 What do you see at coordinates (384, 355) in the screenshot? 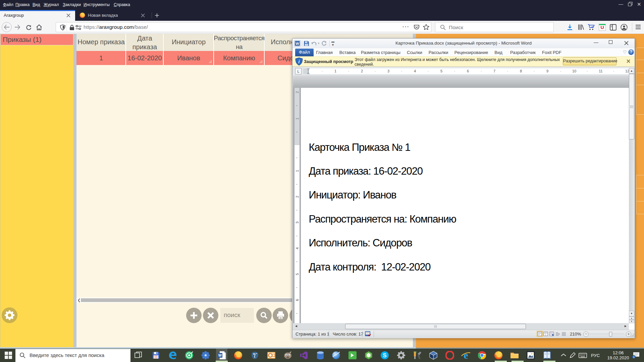
I see `svg-text: S` at bounding box center [384, 355].